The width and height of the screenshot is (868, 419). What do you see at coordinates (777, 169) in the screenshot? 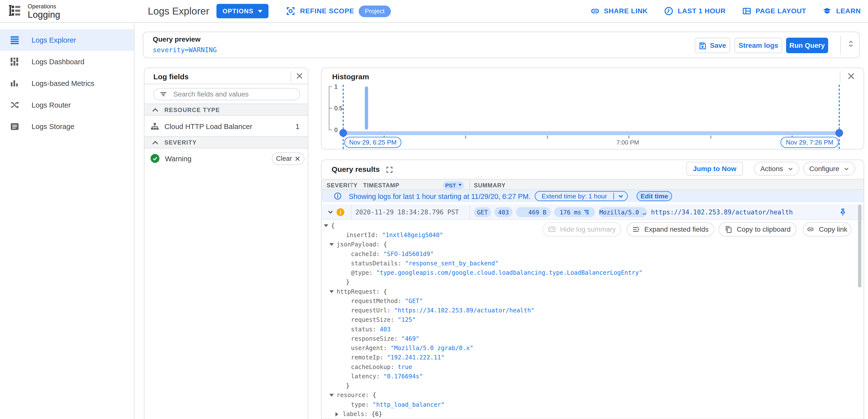
I see `actions-button: Actions` at bounding box center [777, 169].